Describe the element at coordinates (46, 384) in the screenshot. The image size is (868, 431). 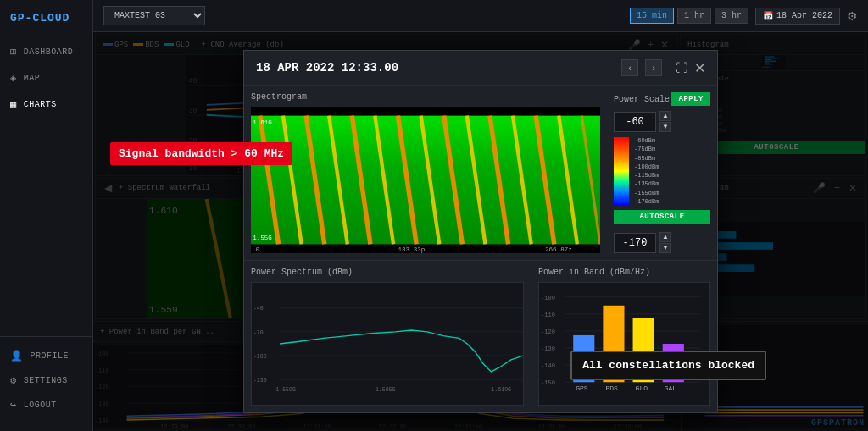
I see `sidebar-bottom: 👤 PROFILE ⚙ SETTINGS ↪ LOGOUT` at that location.